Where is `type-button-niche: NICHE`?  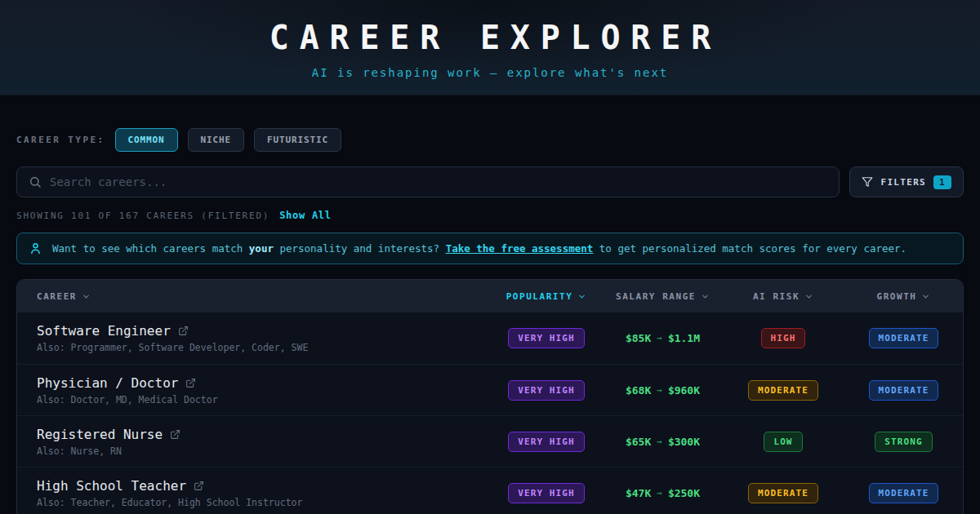 type-button-niche: NICHE is located at coordinates (216, 140).